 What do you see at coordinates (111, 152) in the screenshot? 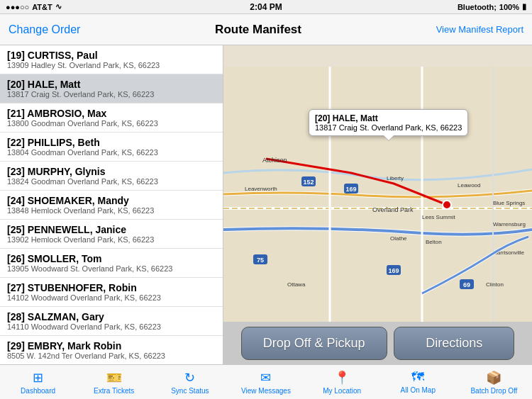
I see `list-item-subtitle: 13804 Goodman Overland Park, KS, 66223` at bounding box center [111, 152].